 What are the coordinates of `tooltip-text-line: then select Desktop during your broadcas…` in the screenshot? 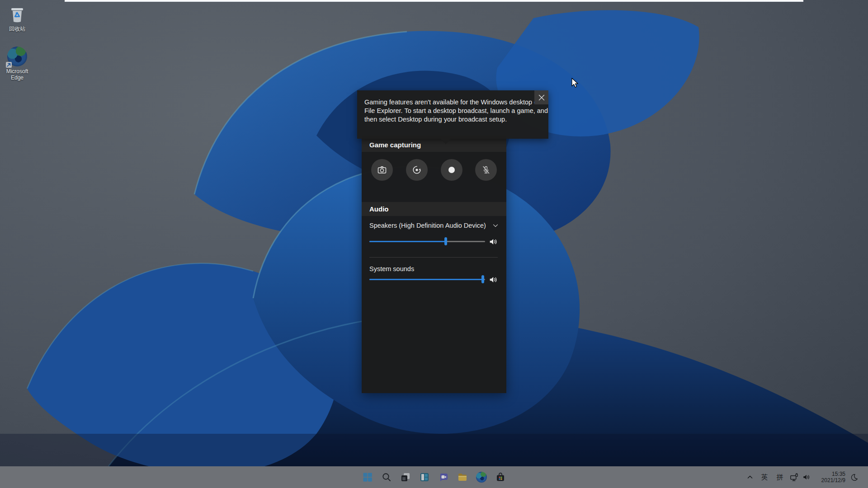 It's located at (447, 119).